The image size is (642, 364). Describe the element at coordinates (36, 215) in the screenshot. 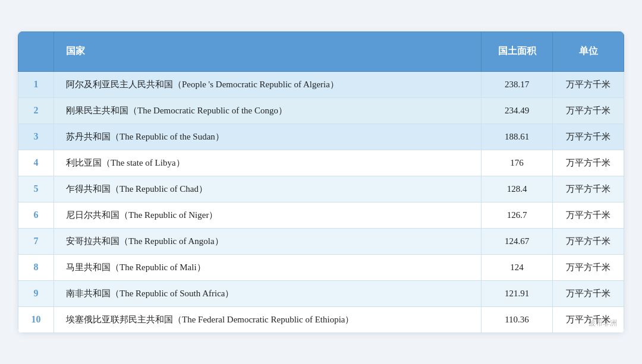

I see `cell-rank: 6` at that location.